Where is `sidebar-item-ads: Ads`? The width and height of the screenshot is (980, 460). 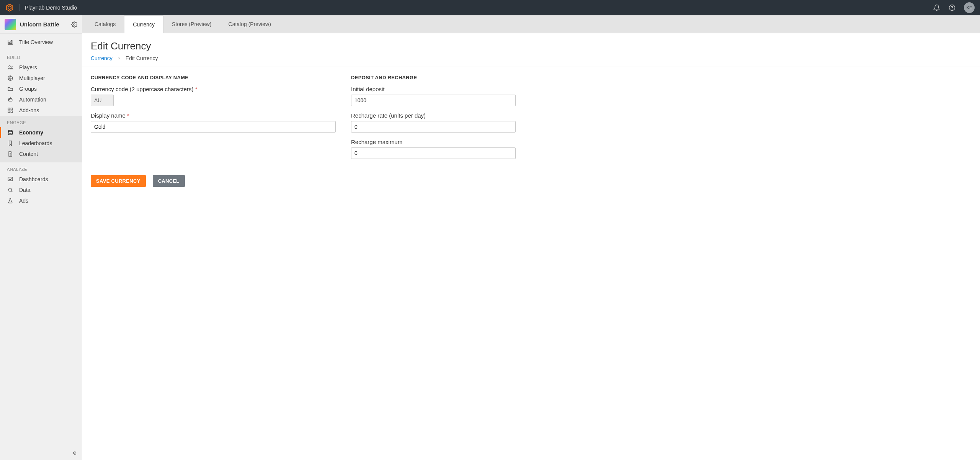
sidebar-item-ads: Ads is located at coordinates (41, 201).